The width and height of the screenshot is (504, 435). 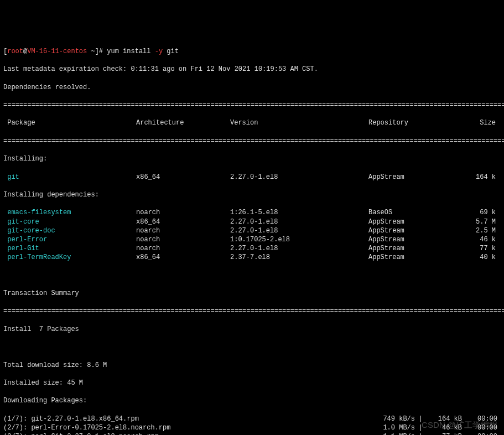 I want to click on installing-label: Installing:, so click(x=252, y=159).